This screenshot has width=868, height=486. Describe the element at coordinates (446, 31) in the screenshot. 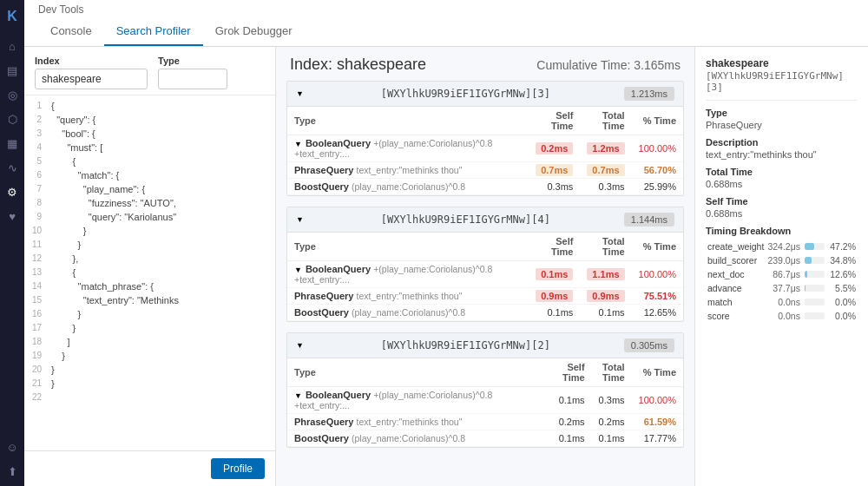

I see `tabs: Console Search Profiler Grok Debugger` at that location.